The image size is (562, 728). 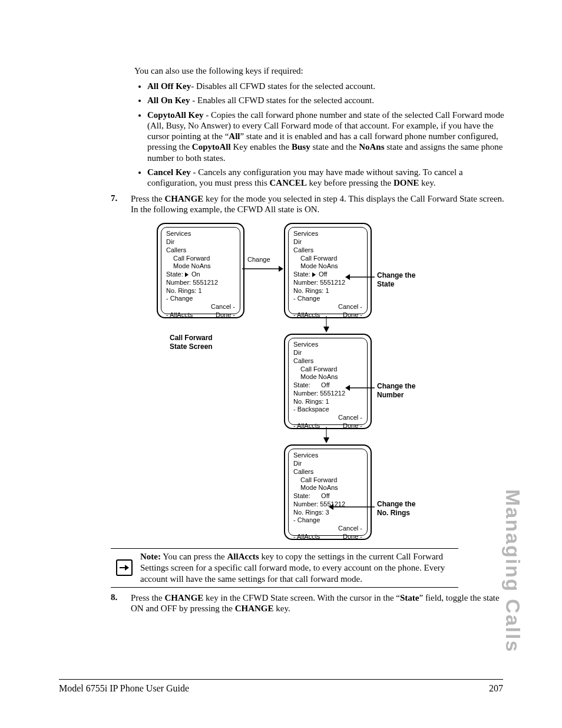 I want to click on bullet-cancel: Cancel Key - Cancels any configuration y…, so click(x=329, y=178).